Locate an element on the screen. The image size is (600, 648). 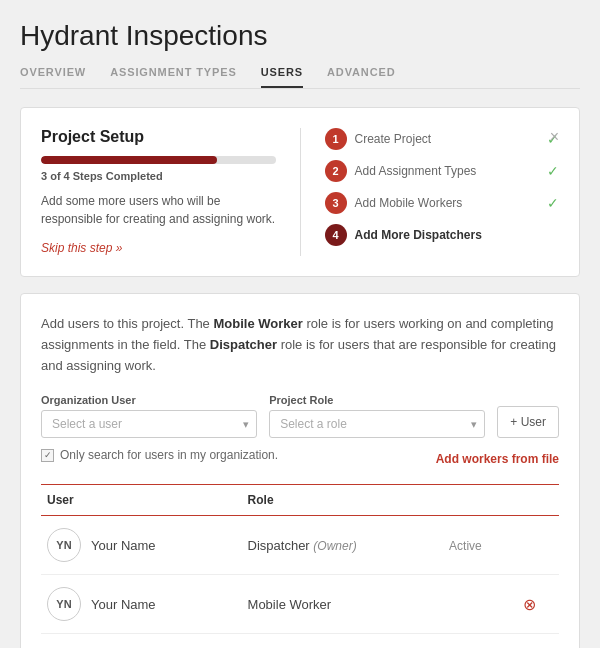
project-role-label: Project Role is located at coordinates (377, 400).